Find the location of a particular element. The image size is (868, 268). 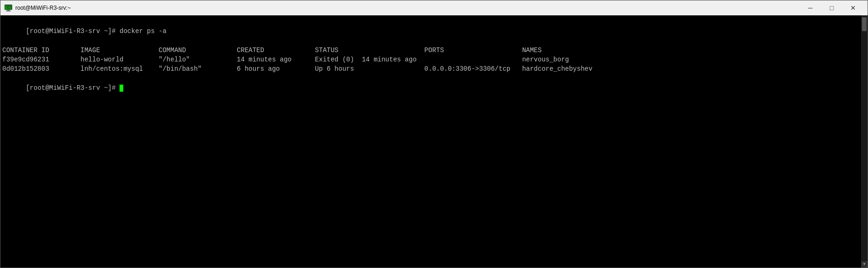

titlebar: C:\ root@MiWiFi-R3-srv:~ ─ □ ✕ is located at coordinates (434, 8).